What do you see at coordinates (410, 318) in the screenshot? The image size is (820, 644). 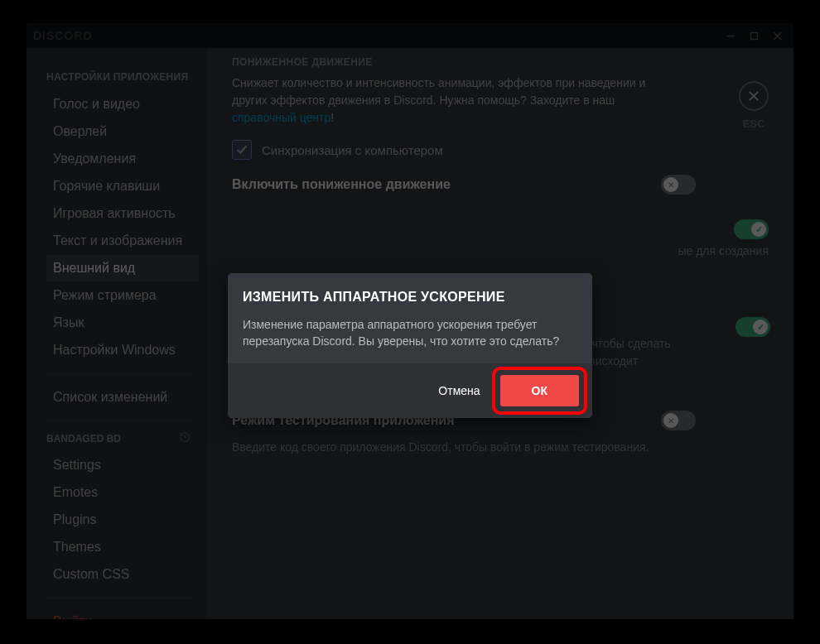 I see `modal-body: ИЗМЕНИТЬ АППАРАТНОЕ УСКОРЕНИЕ Изменение …` at bounding box center [410, 318].